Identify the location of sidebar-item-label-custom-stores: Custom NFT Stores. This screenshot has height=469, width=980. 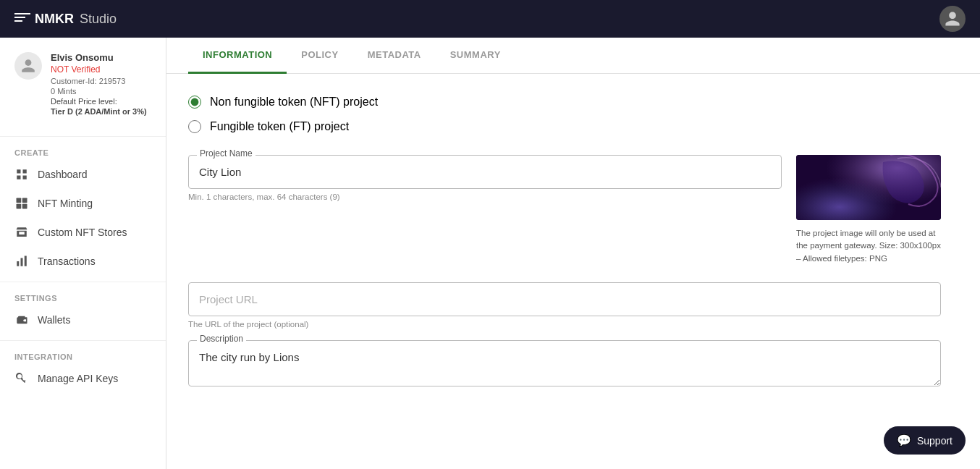
(83, 232).